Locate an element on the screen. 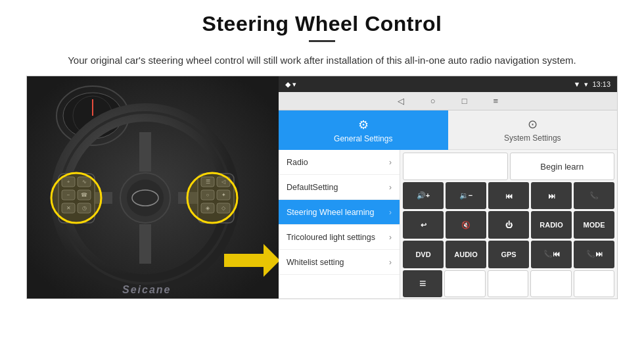 This screenshot has height=359, width=644. prev-track-button: ⏮ is located at coordinates (509, 196).